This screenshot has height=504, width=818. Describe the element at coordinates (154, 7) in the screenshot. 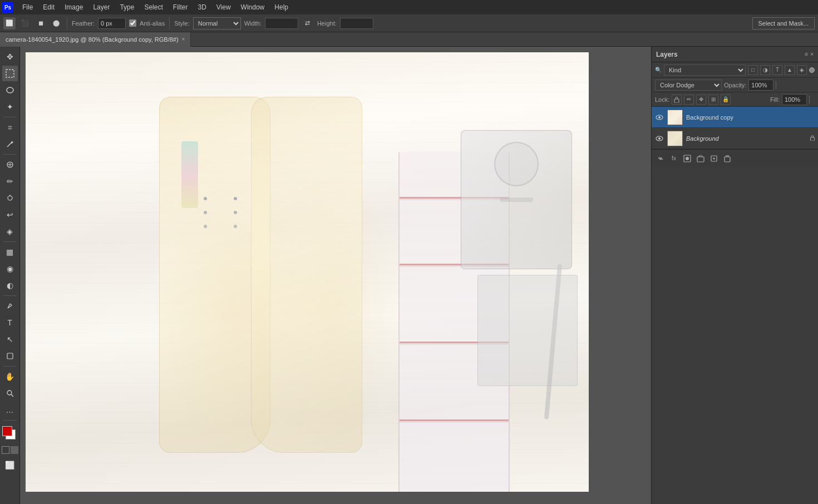

I see `menu-select: Select` at that location.